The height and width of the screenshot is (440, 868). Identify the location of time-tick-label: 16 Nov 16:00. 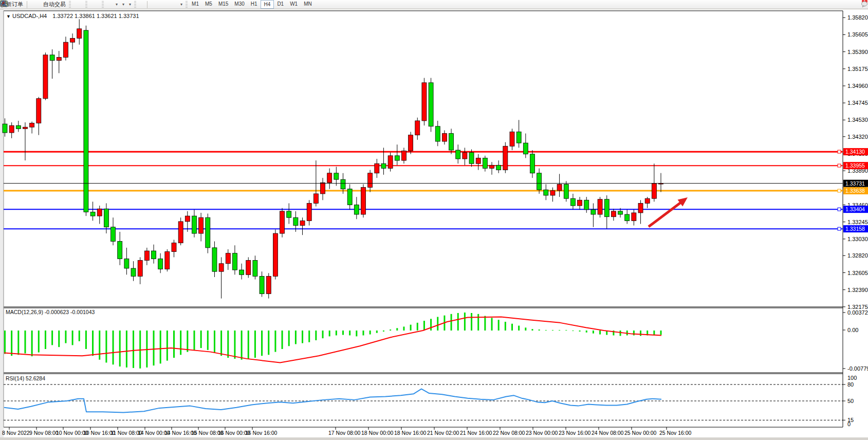
(261, 433).